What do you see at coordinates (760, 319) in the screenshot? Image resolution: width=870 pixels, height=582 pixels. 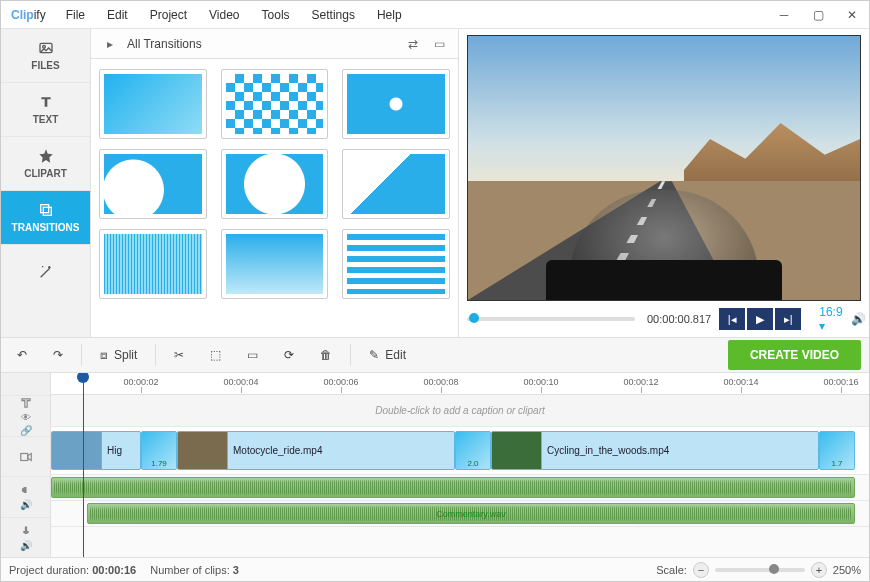 I see `play-button: ▶` at bounding box center [760, 319].